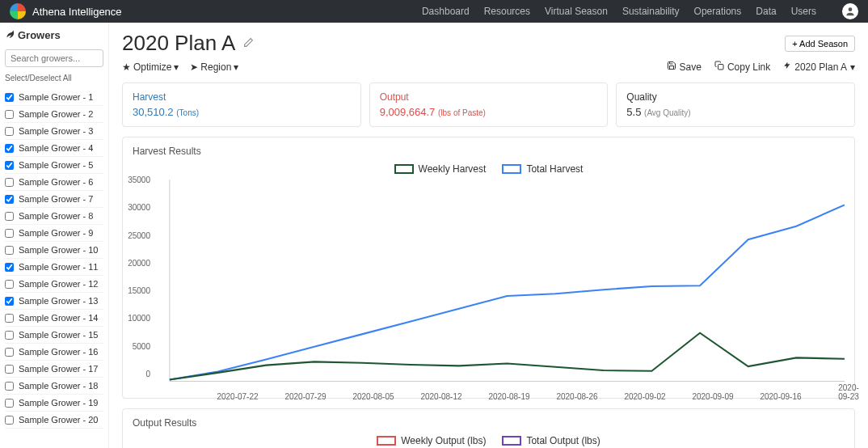 The height and width of the screenshot is (448, 868). I want to click on nav-link-dashboard: Dashboard, so click(446, 11).